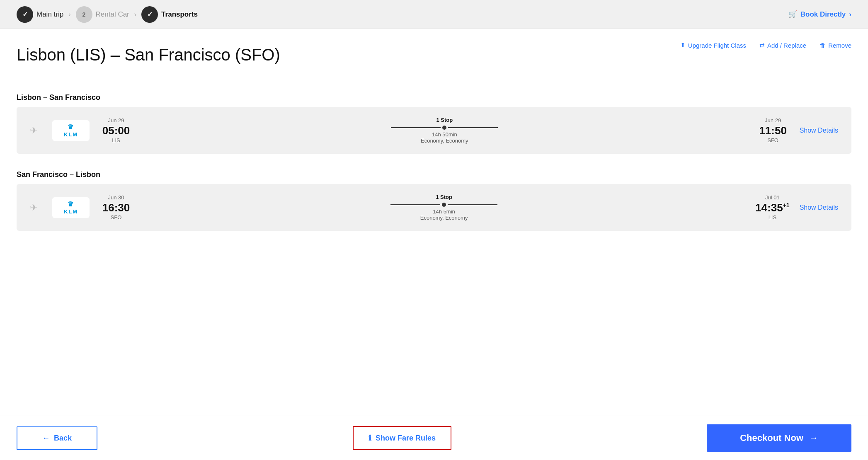 The height and width of the screenshot is (460, 868). What do you see at coordinates (434, 207) in the screenshot?
I see `return-flight-card: ✈ ♛ KLM Jun 30 16:30 SFO 1 Stop` at bounding box center [434, 207].